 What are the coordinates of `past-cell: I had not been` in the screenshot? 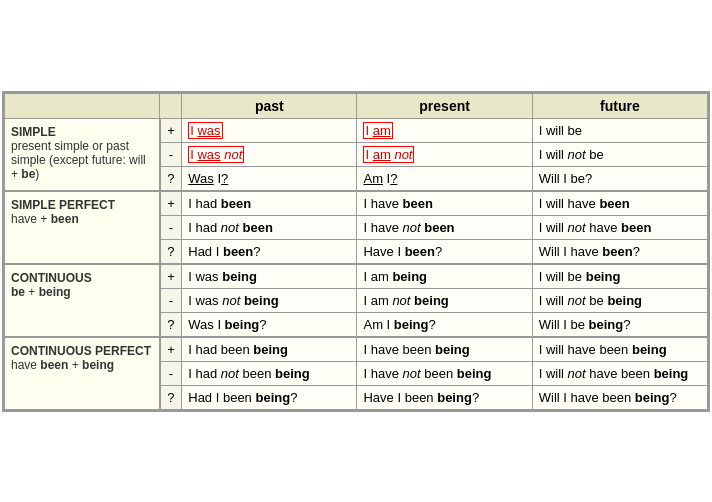 It's located at (270, 227).